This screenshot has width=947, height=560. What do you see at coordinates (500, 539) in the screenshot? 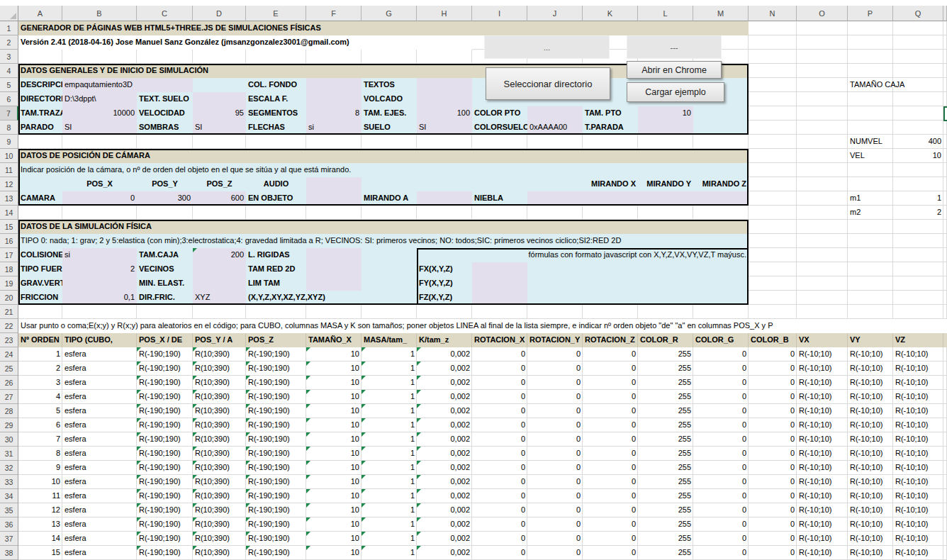
I see `cell-I37: 0` at bounding box center [500, 539].